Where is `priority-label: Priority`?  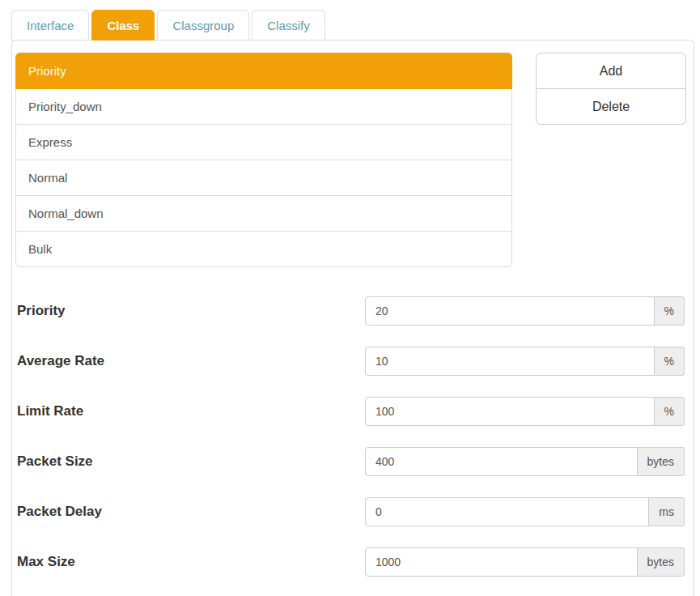 priority-label: Priority is located at coordinates (191, 311).